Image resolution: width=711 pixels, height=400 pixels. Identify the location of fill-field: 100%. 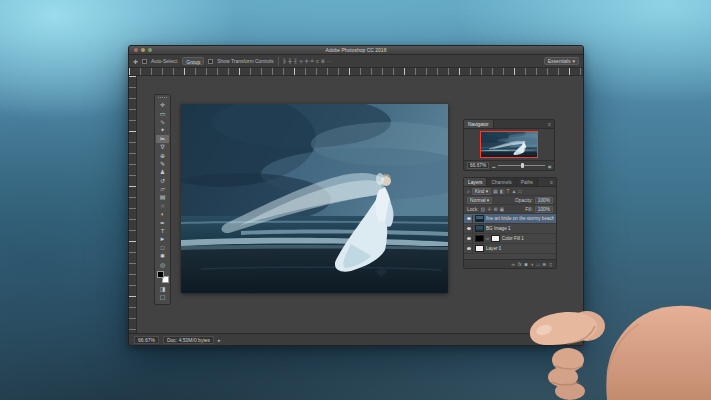
(544, 210).